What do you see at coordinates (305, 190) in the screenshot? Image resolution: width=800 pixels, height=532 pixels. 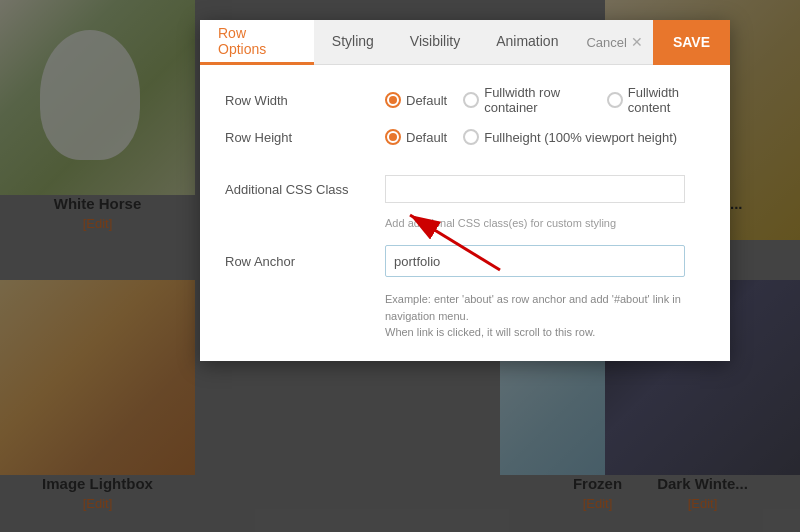 I see `css-class-label: Additional CSS Class` at bounding box center [305, 190].